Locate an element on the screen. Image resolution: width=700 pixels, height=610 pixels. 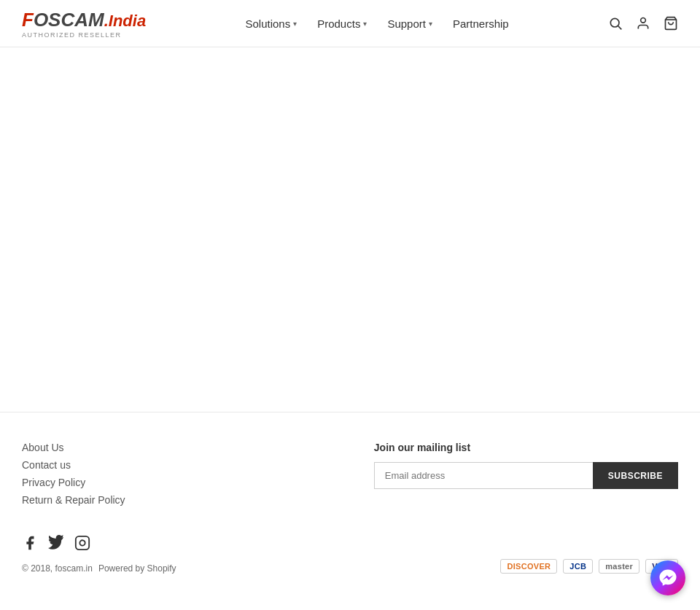
logo-f-letter: F is located at coordinates (28, 20).